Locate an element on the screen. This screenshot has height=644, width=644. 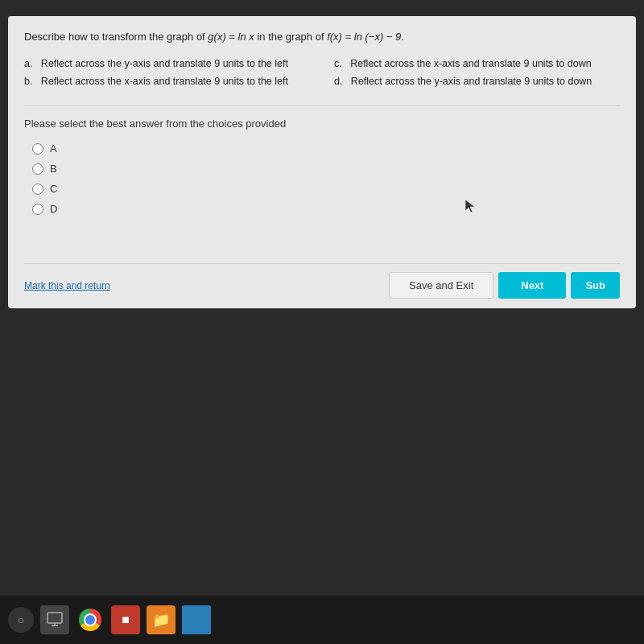
radio-option-a: A is located at coordinates (326, 148).